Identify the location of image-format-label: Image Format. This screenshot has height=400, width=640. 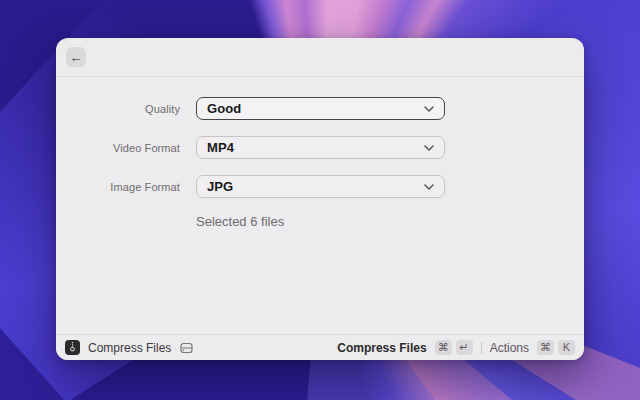
(118, 187).